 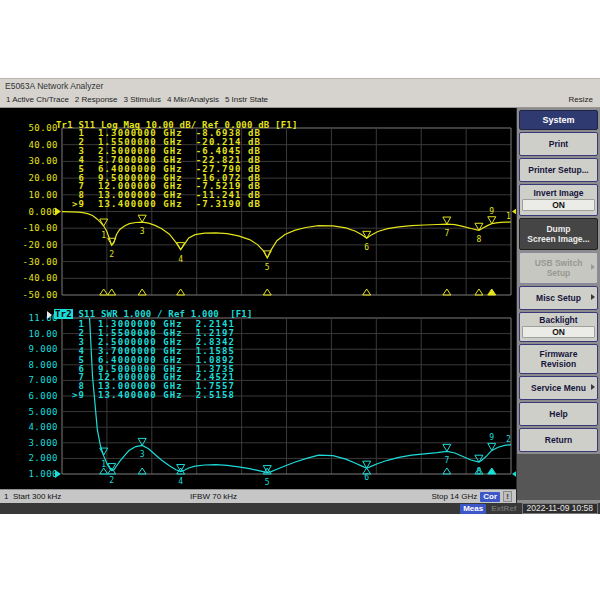 What do you see at coordinates (40, 228) in the screenshot?
I see `y-tick-label: -10.00` at bounding box center [40, 228].